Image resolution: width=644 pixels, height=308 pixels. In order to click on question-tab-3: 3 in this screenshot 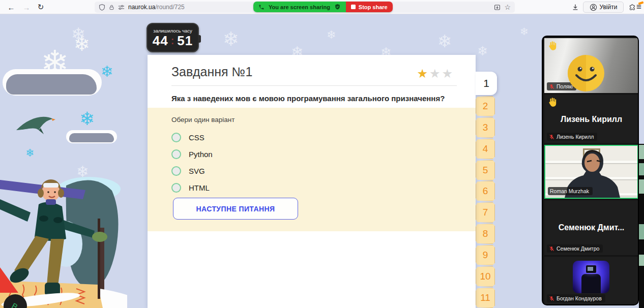, I will do `click(485, 128)`.